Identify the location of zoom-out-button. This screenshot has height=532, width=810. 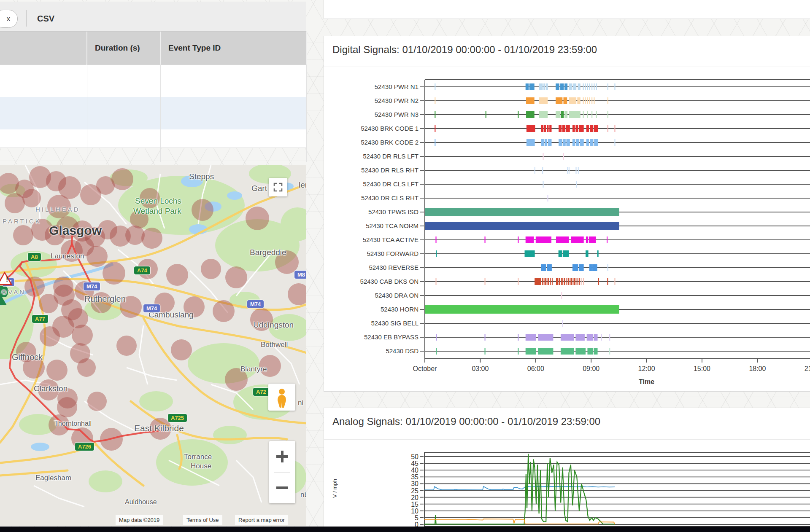
(282, 488).